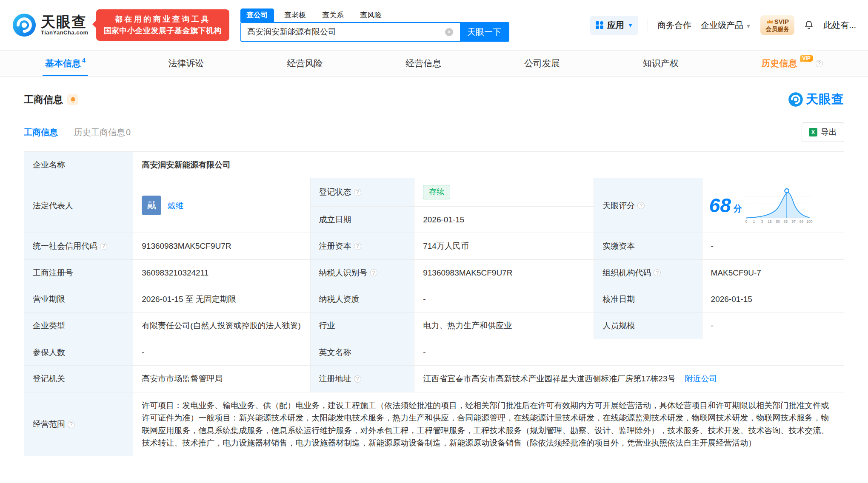 This screenshot has width=868, height=483. Describe the element at coordinates (371, 15) in the screenshot. I see `search-tab-risk: 查风险` at that location.